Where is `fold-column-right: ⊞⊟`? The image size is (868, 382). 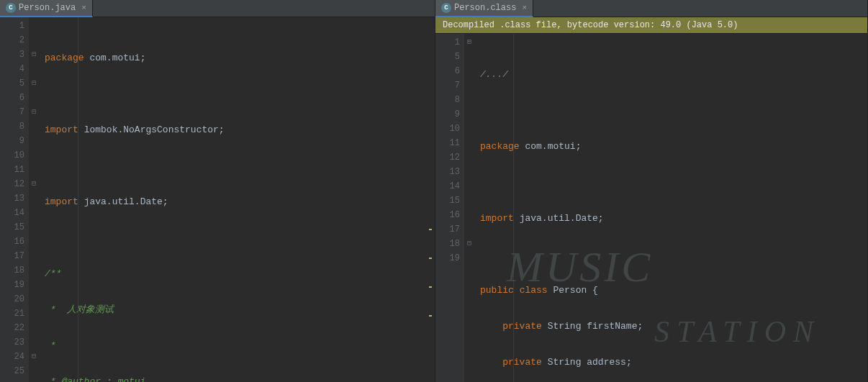 fold-column-right: ⊞⊟ is located at coordinates (469, 208).